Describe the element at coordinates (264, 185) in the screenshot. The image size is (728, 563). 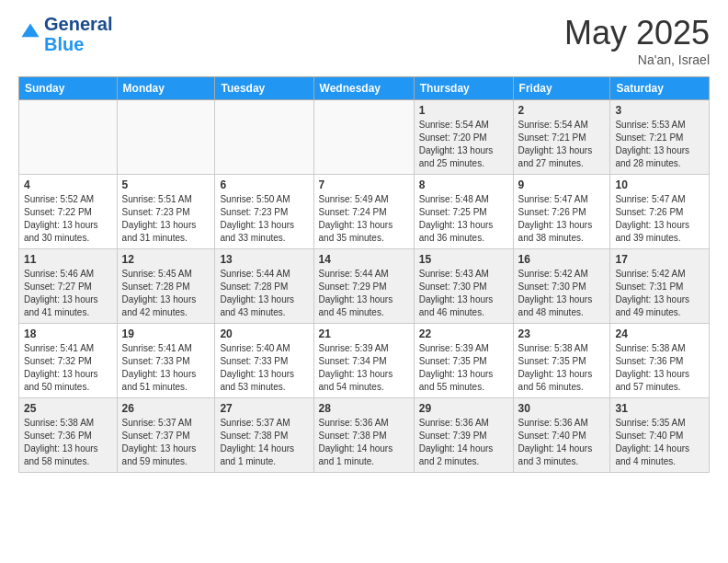
I see `day-number: 6` at that location.